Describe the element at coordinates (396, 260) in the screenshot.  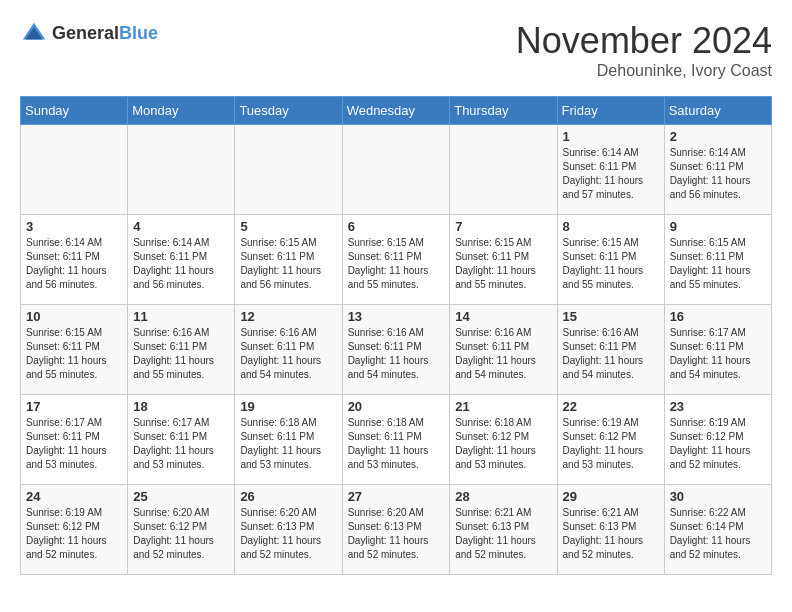
I see `calendar-cell: 6Sunrise: 6:15 AM Sunset: 6:11 PM Daylig…` at that location.